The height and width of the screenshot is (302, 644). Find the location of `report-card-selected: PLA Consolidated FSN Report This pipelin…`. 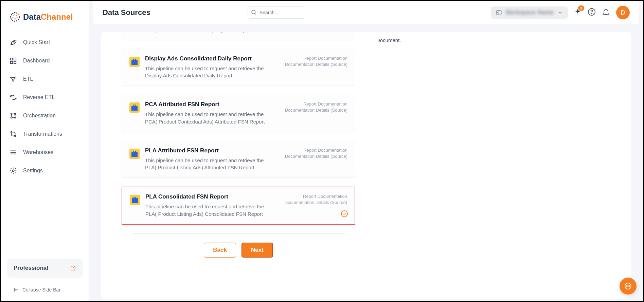

report-card-selected: PLA Consolidated FSN Report This pipelin… is located at coordinates (238, 206).